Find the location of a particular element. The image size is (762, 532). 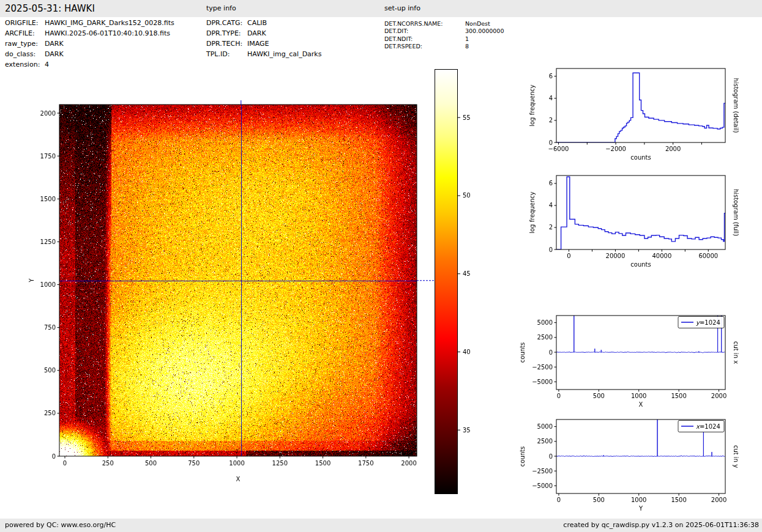

info-row: TPL.ID:HAWKI_img_cal_Darks is located at coordinates (292, 55).